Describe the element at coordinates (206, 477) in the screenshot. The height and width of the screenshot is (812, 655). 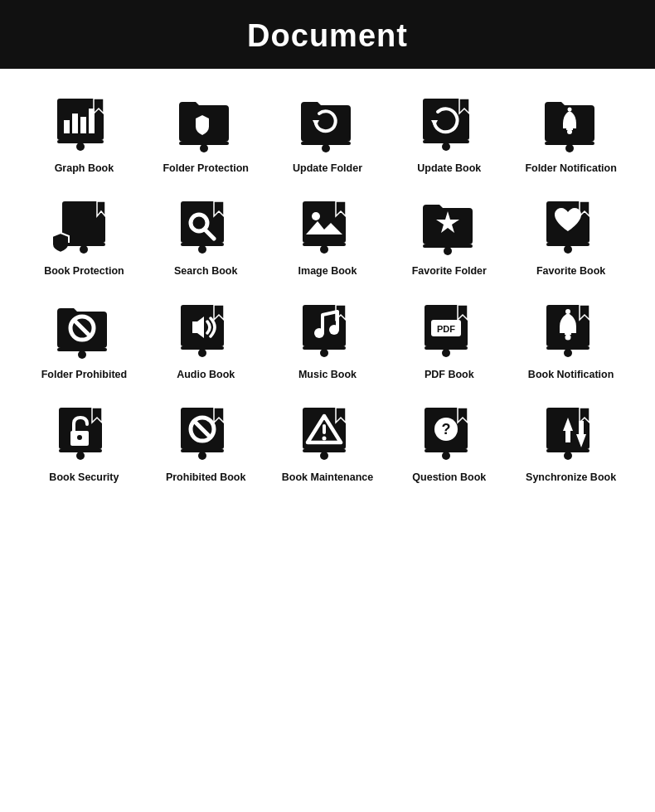
I see `prohibited-book-label: Prohibited Book` at that location.